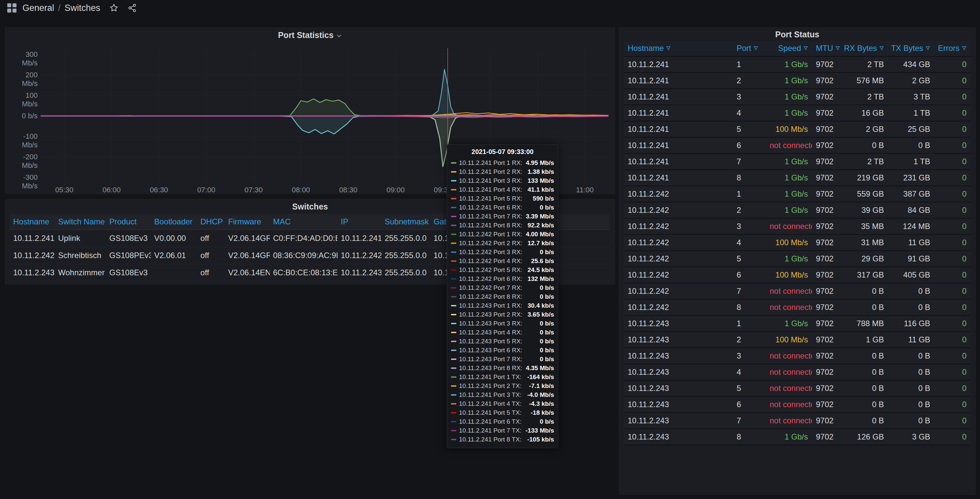 The height and width of the screenshot is (499, 980). What do you see at coordinates (81, 222) in the screenshot?
I see `column-header-switch-name: Switch Name` at bounding box center [81, 222].